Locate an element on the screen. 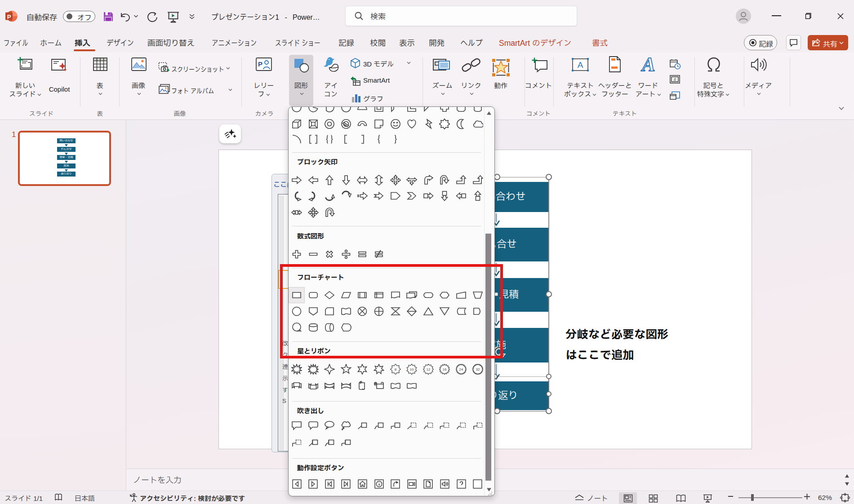 This screenshot has height=504, width=854. svg-text: 16 is located at coordinates (445, 369).